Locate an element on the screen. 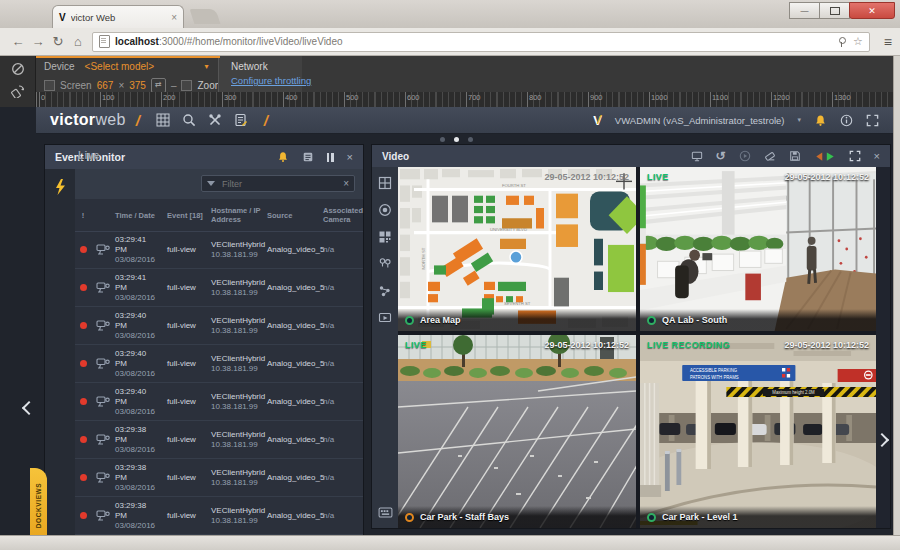 This screenshot has height=550, width=900. select-caret-icon: ▾ is located at coordinates (207, 66).